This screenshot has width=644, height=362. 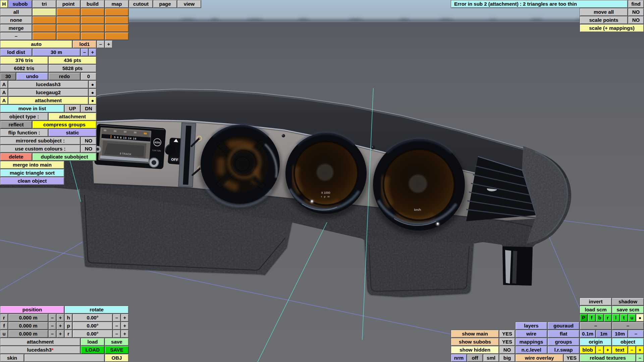 What do you see at coordinates (175, 160) in the screenshot?
I see `svg-text: OFF` at bounding box center [175, 160].